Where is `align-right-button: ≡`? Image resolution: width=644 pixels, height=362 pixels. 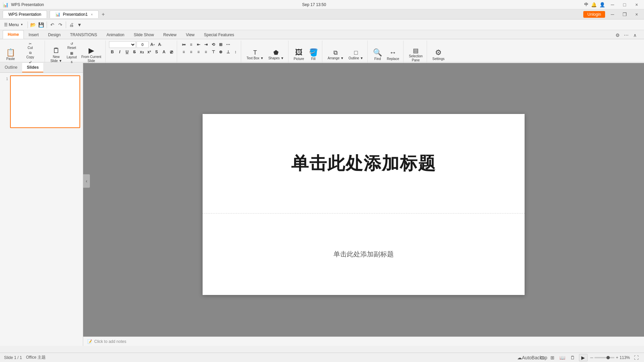
align-right-button: ≡ is located at coordinates (199, 52).